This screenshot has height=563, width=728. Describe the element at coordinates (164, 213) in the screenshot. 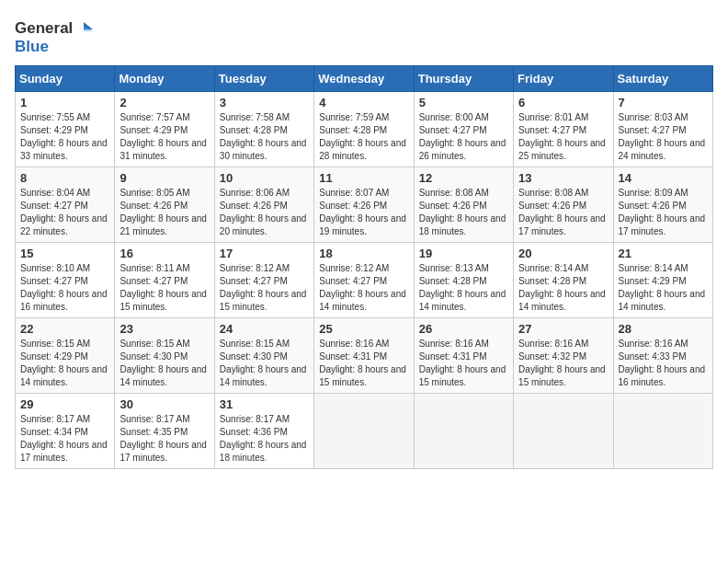

I see `day-info: Sunrise: 8:05 AMSunset: 4:26 PMDaylight:…` at that location.